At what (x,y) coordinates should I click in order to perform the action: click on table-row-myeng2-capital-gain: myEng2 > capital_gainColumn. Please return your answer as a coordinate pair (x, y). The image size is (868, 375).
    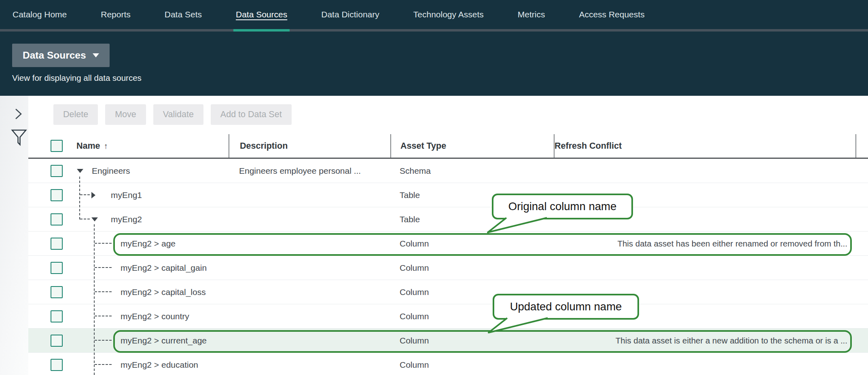
    Looking at the image, I should click on (448, 268).